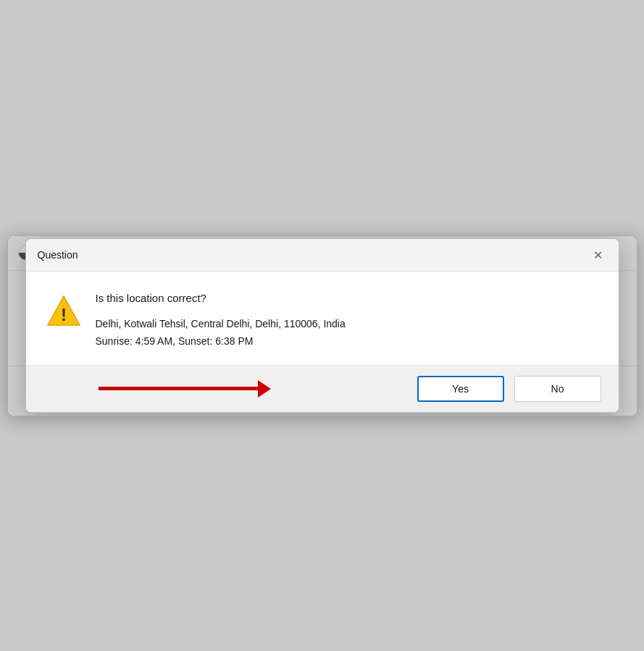  Describe the element at coordinates (178, 388) in the screenshot. I see `arrow-line` at that location.